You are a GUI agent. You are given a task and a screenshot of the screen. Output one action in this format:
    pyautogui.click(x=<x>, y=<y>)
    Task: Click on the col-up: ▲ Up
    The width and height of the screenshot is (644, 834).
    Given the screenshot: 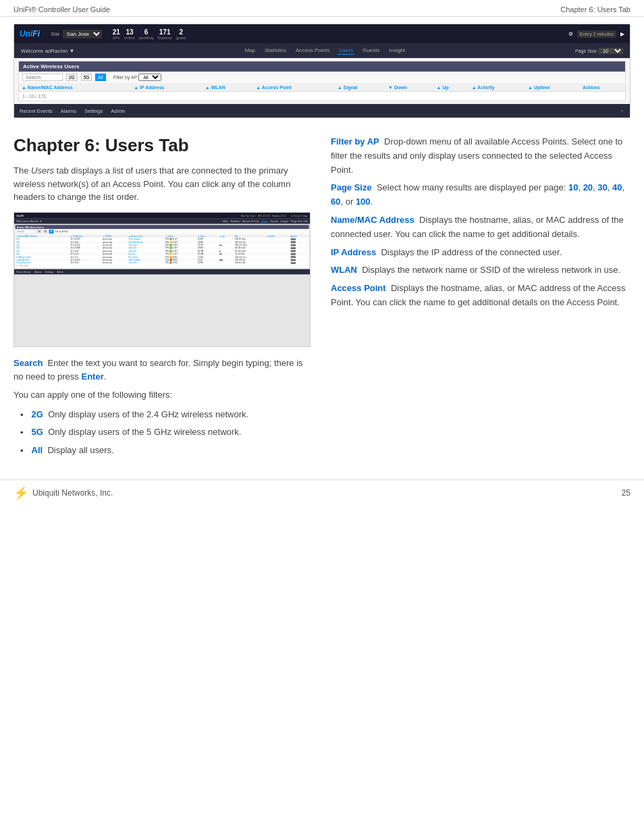 What is the action you would take?
    pyautogui.click(x=452, y=88)
    